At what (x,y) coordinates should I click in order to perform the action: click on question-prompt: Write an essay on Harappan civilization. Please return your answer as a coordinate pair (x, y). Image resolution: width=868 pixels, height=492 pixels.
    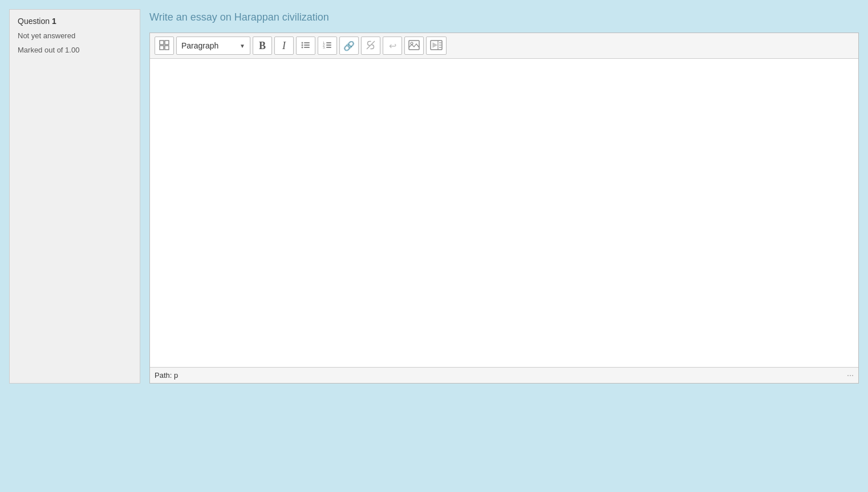
    Looking at the image, I should click on (504, 17).